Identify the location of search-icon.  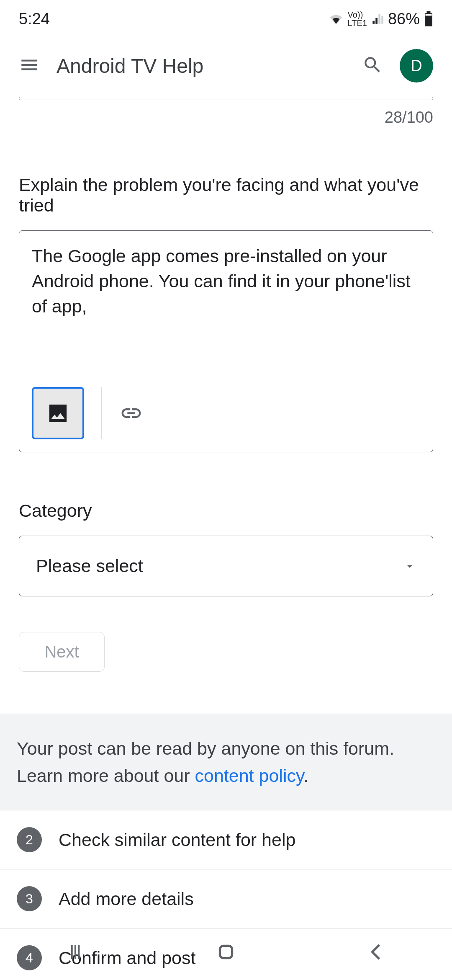
(372, 65).